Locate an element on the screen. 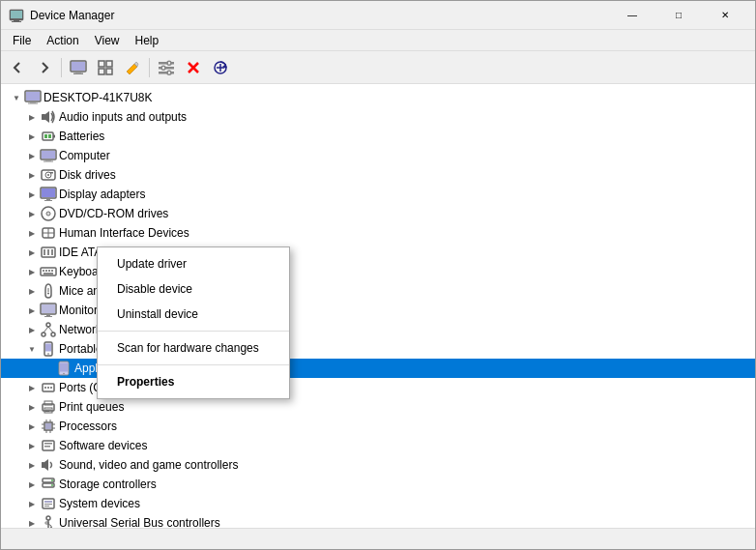  sound-expand-icon: ▶ is located at coordinates (32, 465).